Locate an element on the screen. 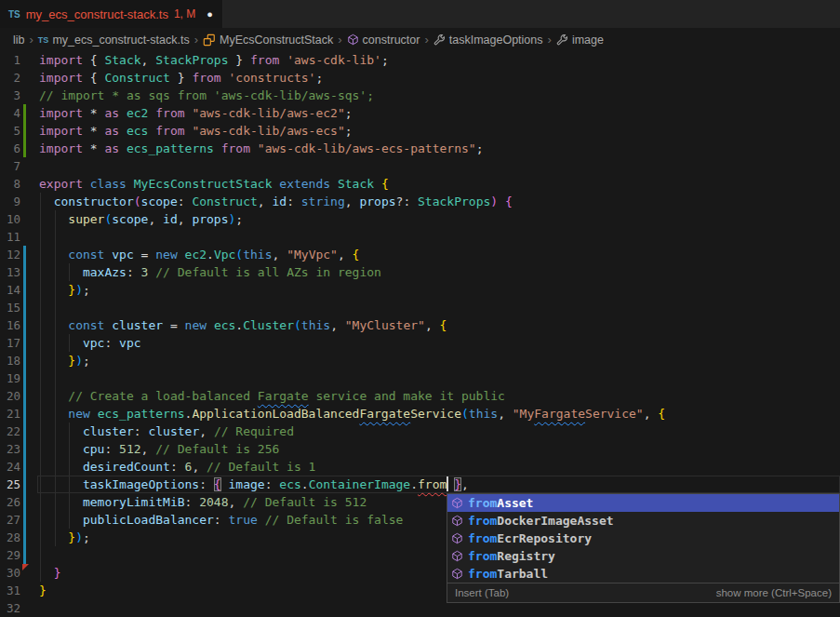 The image size is (840, 617). gutter: 25 is located at coordinates (20, 484).